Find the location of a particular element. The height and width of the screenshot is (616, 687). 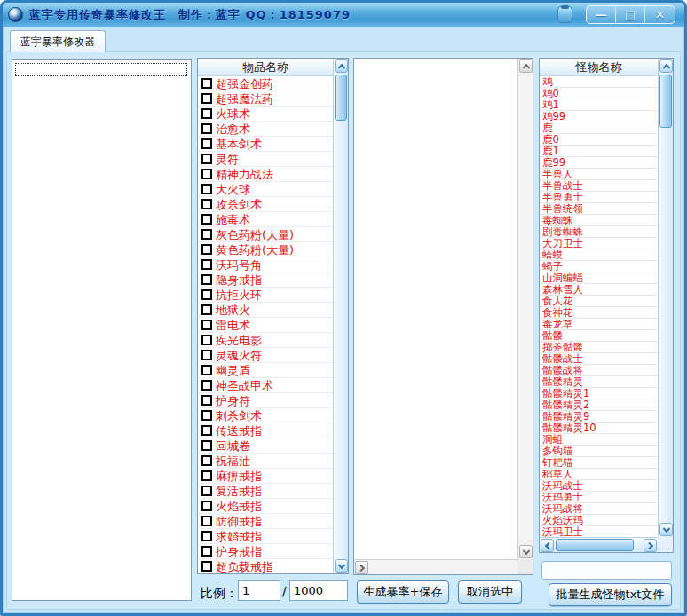

batch-generate-txt-button: 批量生成怪物txt文件 is located at coordinates (611, 595).